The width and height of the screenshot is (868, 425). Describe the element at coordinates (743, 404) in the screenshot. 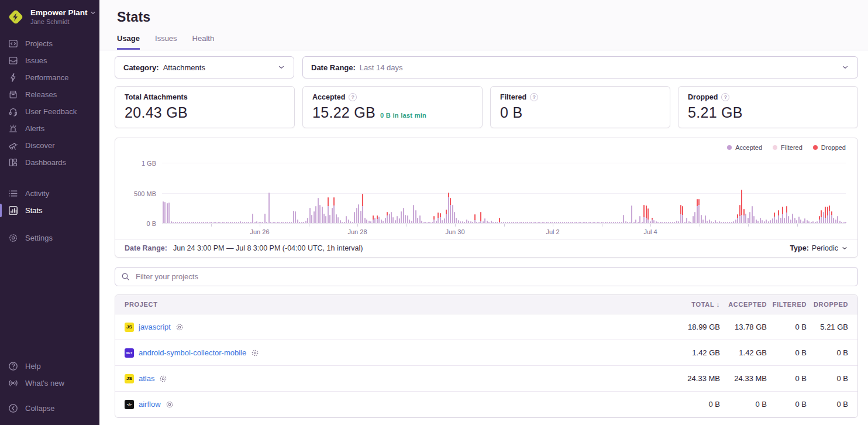

I see `cell-accepted: 0 B` at that location.